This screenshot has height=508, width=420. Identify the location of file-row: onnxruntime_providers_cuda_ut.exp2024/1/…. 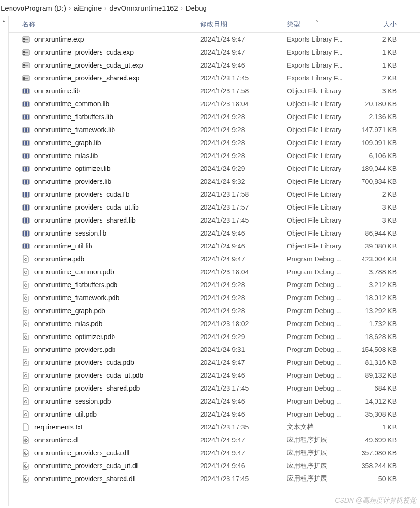
(215, 65).